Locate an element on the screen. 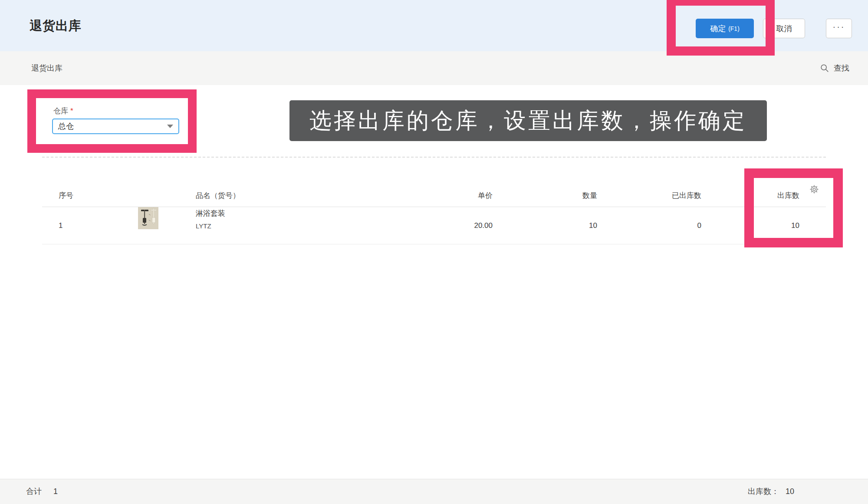 The height and width of the screenshot is (504, 868). table-row: 1 淋浴套装 LYTZ 20.00 10 0 10 is located at coordinates (434, 226).